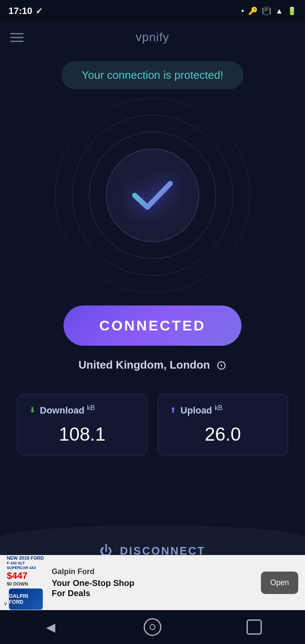  I want to click on upload-card: ⬆ Upload kB 26.0, so click(223, 425).